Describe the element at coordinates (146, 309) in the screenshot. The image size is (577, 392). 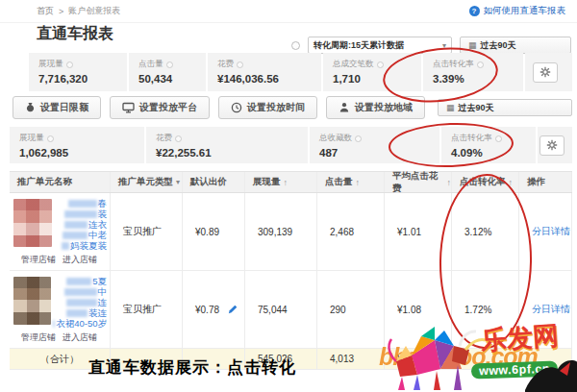
I see `unit-type-cell: 宝贝推广` at that location.